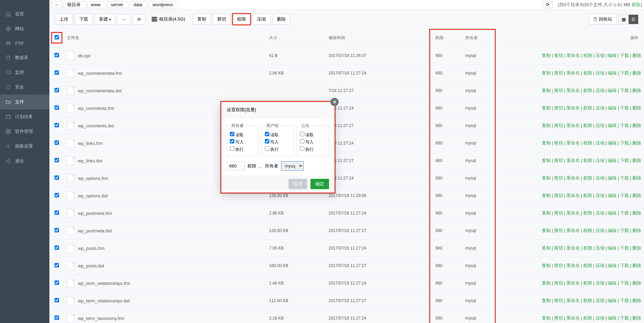  What do you see at coordinates (57, 37) in the screenshot?
I see `select-all-checkbox` at bounding box center [57, 37].